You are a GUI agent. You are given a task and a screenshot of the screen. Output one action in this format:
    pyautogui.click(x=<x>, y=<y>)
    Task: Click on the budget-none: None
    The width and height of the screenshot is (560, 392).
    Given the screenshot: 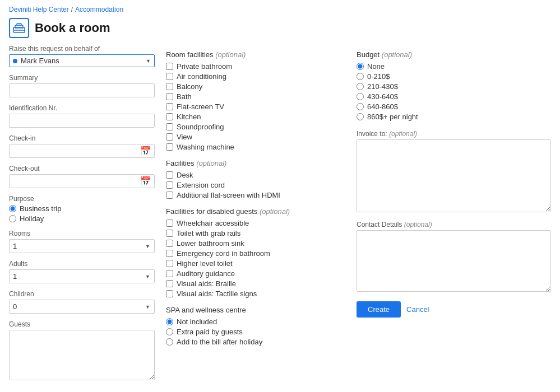 What is the action you would take?
    pyautogui.click(x=454, y=66)
    